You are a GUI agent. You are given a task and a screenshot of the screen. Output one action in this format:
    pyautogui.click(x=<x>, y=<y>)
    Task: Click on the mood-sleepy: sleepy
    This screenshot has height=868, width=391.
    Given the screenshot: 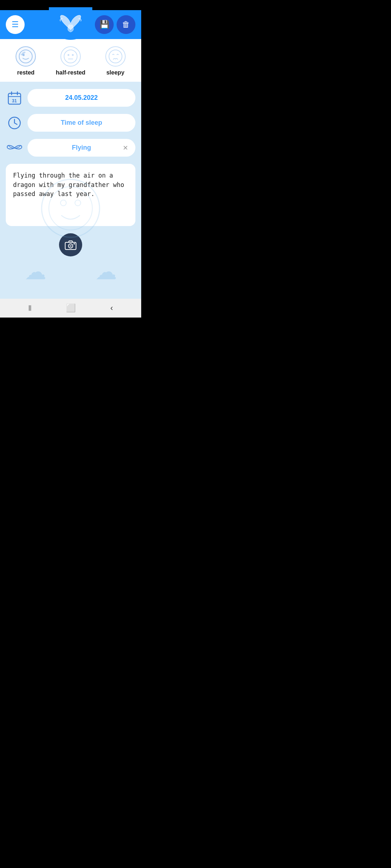 What is the action you would take?
    pyautogui.click(x=115, y=61)
    